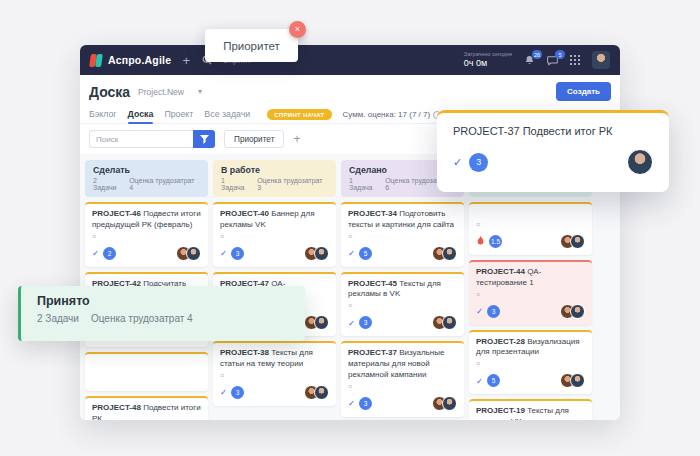 The width and height of the screenshot is (700, 456). Describe the element at coordinates (103, 115) in the screenshot. I see `tab-backlog: Бэклог` at that location.